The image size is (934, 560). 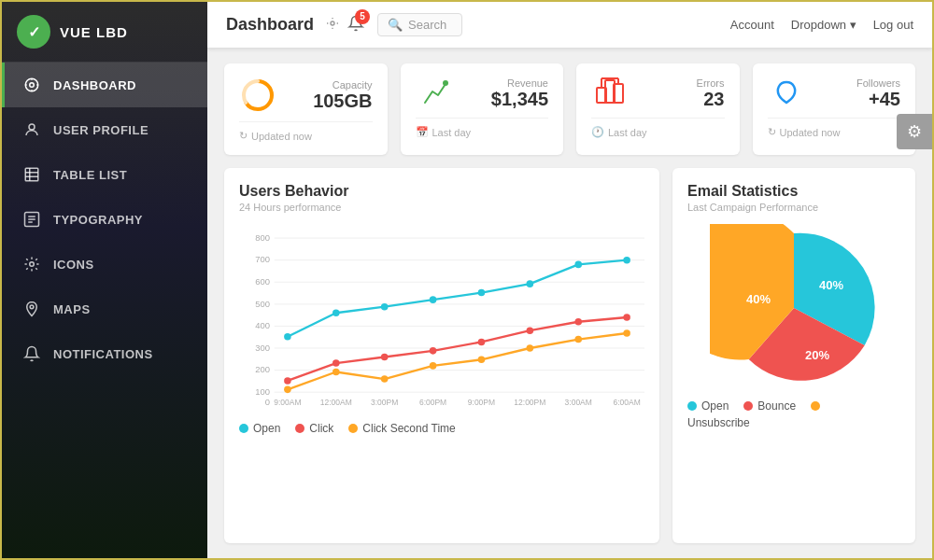 What do you see at coordinates (824, 24) in the screenshot?
I see `dropdown-link: Dropdown ▾` at bounding box center [824, 24].